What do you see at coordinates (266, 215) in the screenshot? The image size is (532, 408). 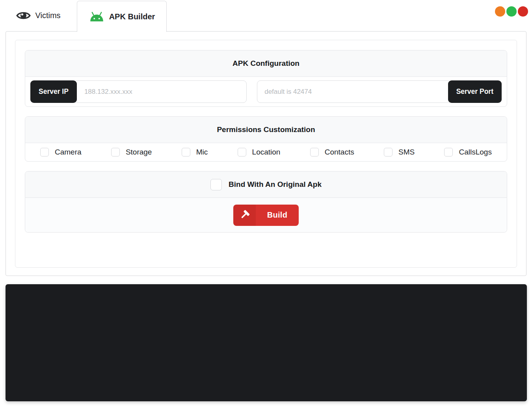 I see `build-row: Build` at bounding box center [266, 215].